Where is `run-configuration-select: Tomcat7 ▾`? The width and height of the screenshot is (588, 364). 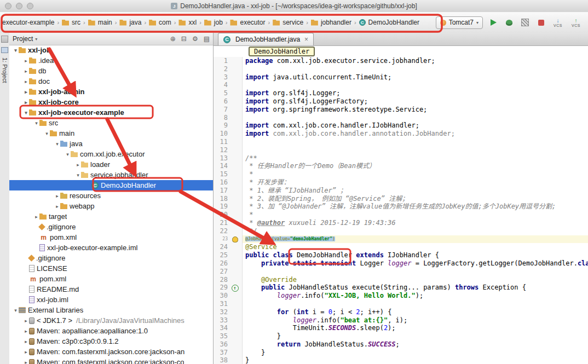
run-configuration-select: Tomcat7 ▾ is located at coordinates (459, 23).